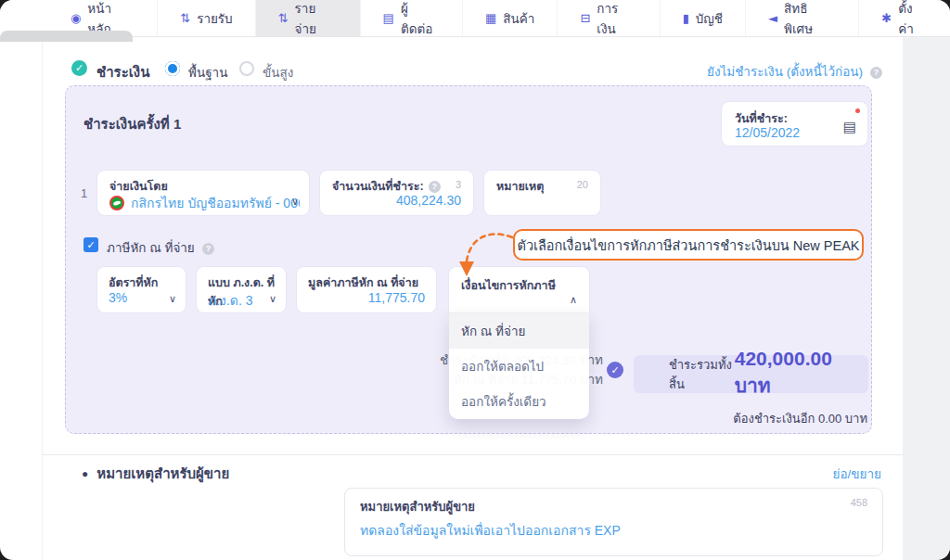 This screenshot has height=560, width=950. I want to click on expense-icon: ⇅, so click(284, 19).